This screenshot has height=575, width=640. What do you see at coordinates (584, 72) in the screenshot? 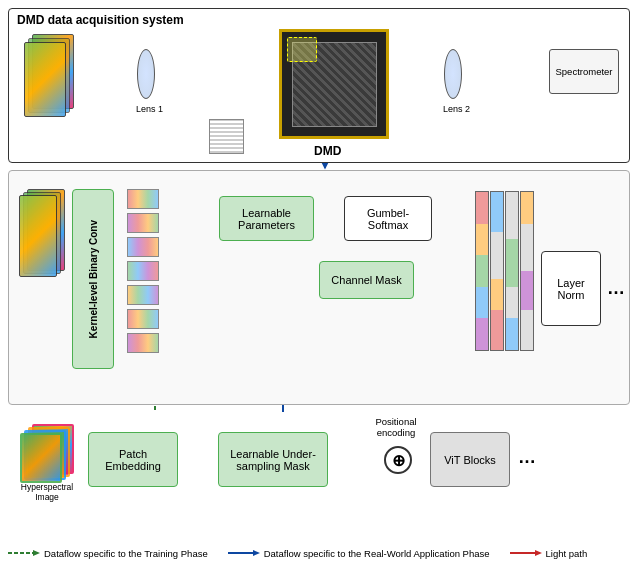
I see `spectrometer-label: Spectrometer` at bounding box center [584, 72].